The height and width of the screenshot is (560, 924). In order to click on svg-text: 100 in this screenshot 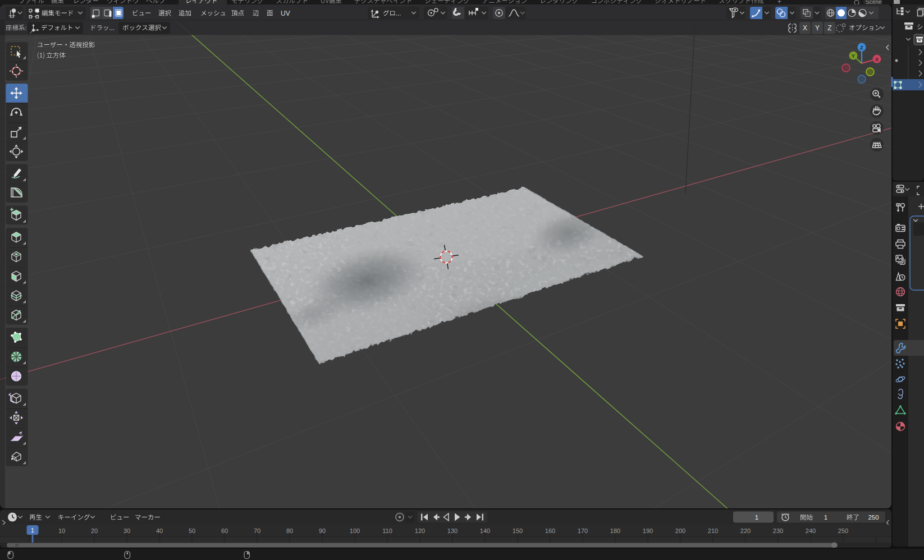, I will do `click(355, 531)`.